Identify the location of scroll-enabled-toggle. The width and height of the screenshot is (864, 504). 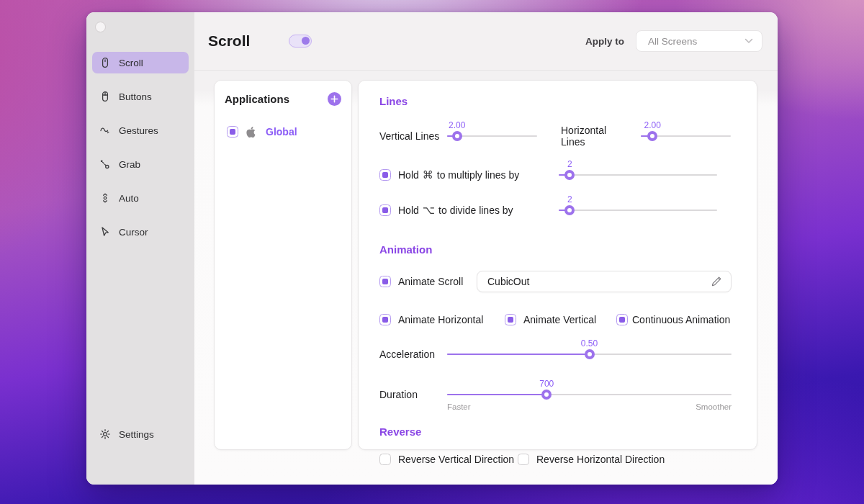
(300, 41).